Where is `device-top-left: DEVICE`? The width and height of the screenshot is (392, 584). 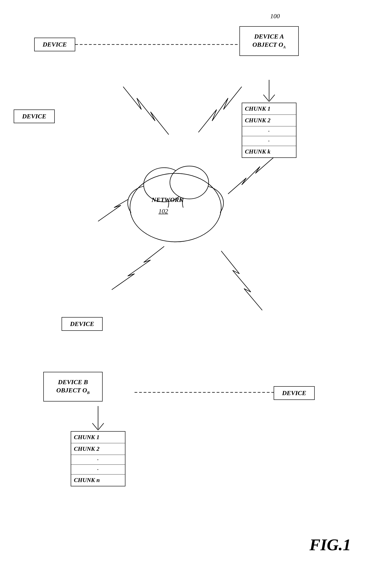 device-top-left: DEVICE is located at coordinates (55, 45).